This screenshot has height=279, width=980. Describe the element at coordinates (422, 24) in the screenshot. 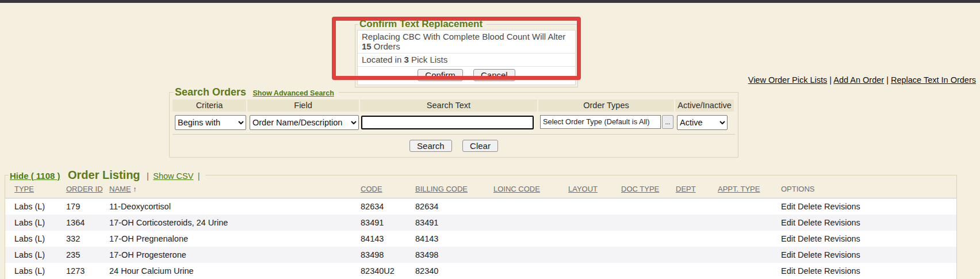

I see `confirm-dialog-title: Confirm Text Replacement` at that location.